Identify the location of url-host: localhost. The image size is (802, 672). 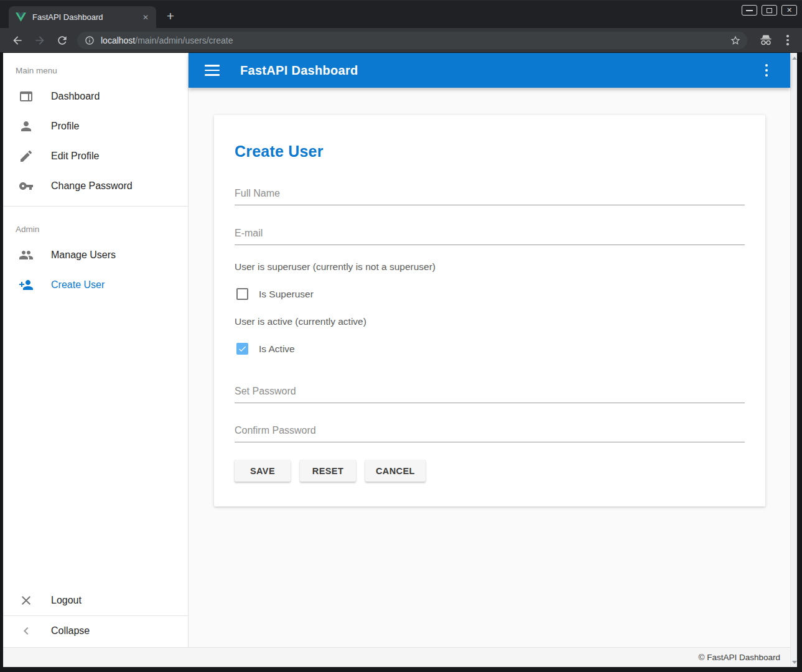
(118, 40).